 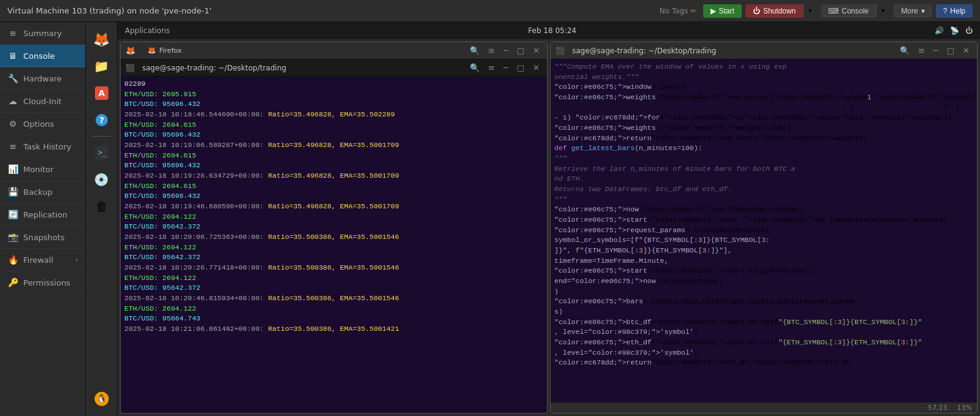 I want to click on search-left-icon: 🔍, so click(x=475, y=50).